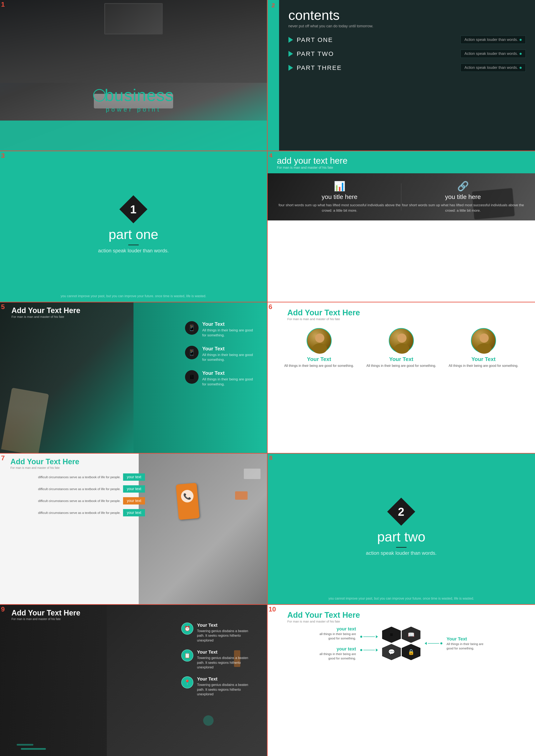  I want to click on slide2-part2-text: PART TWO, so click(316, 54).